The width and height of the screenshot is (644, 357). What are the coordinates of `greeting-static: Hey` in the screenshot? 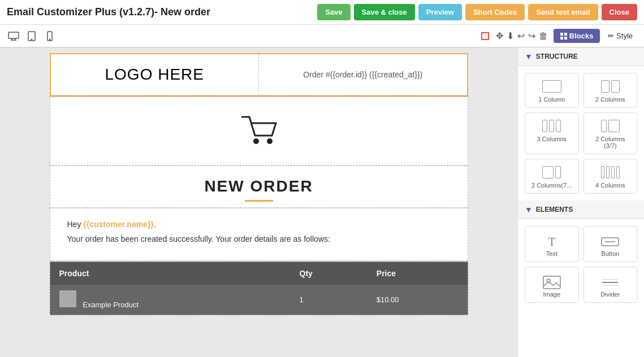 It's located at (76, 224).